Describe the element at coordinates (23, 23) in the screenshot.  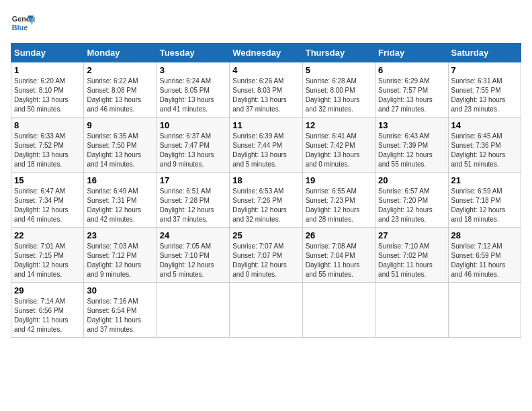
I see `logo-icon: General Blue` at that location.